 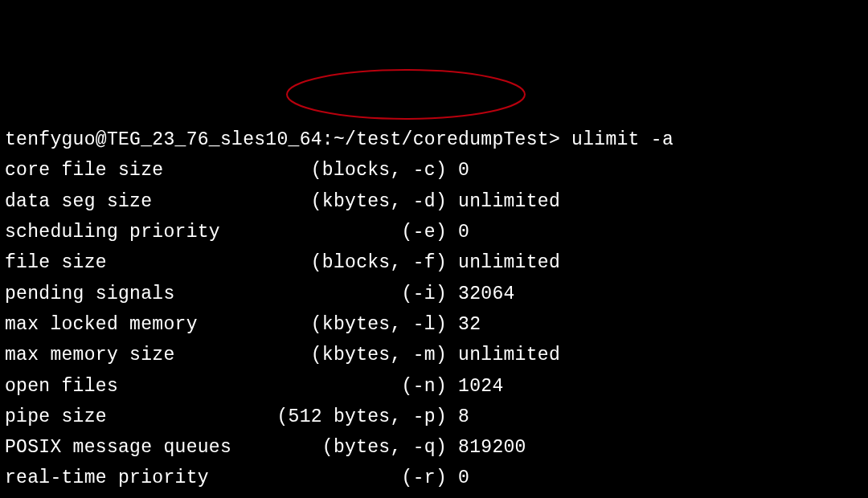 I want to click on ulimit-row: data seg size (kbytes, -d) unlimited, so click(x=434, y=202).